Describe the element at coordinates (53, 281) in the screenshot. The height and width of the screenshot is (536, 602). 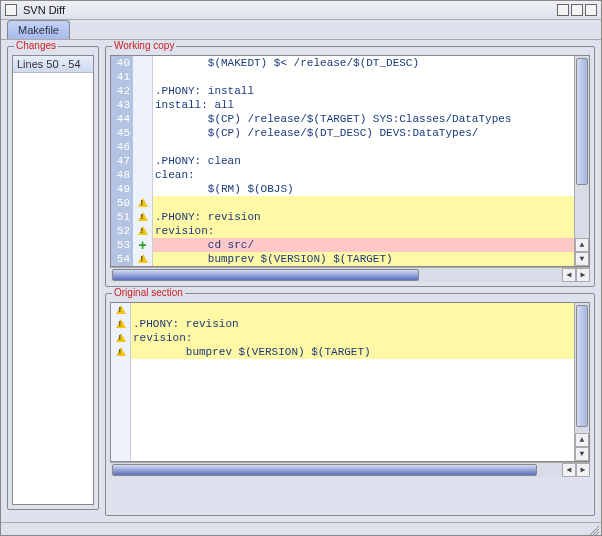
I see `left-panel: Changes Lines 50 - 54` at that location.